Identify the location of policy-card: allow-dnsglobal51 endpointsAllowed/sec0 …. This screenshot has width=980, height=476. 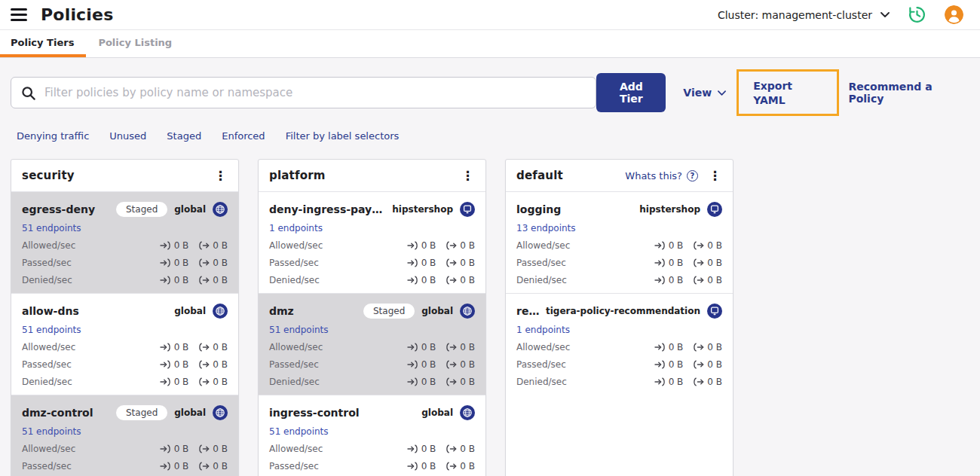
(125, 343).